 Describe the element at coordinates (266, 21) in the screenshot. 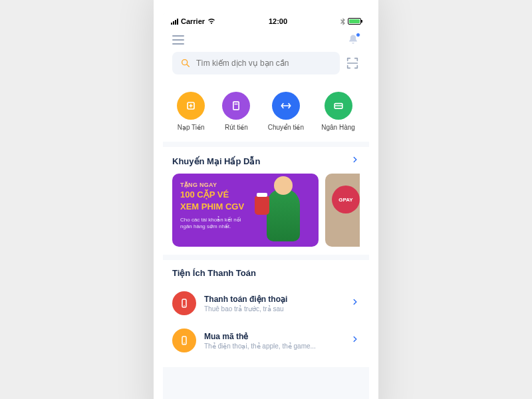

I see `status-bar: Carrier 12:00` at that location.